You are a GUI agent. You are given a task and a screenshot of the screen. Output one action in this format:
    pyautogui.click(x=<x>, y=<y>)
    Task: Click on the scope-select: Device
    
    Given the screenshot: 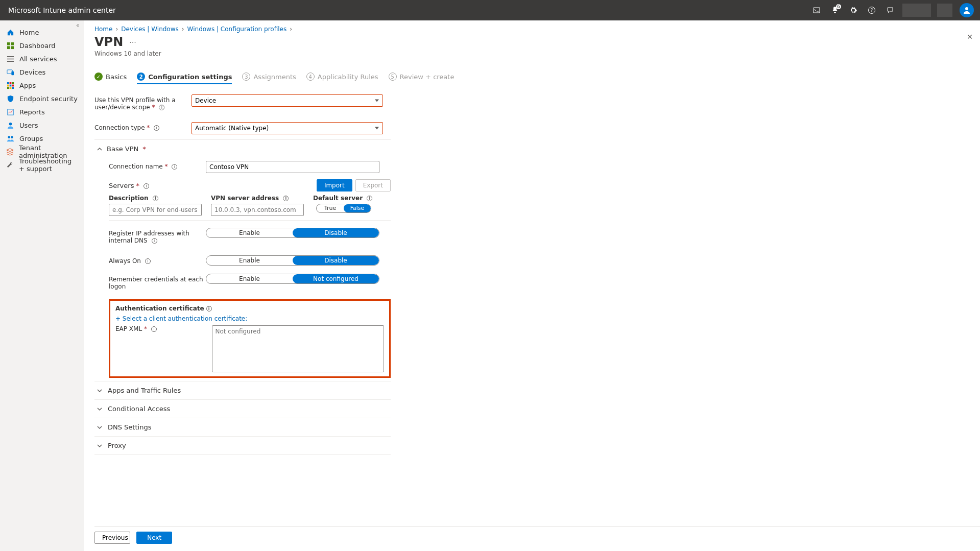 What is the action you would take?
    pyautogui.click(x=287, y=101)
    